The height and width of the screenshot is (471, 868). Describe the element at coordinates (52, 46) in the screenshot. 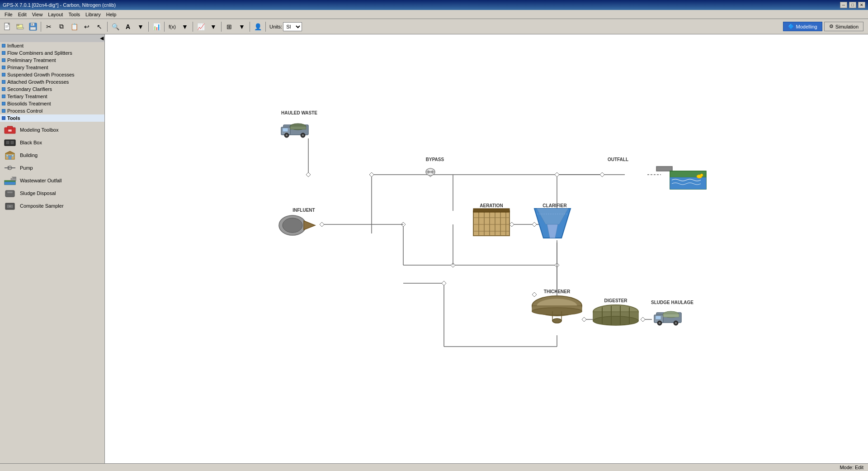

I see `sidebar-item-influent: Influent` at that location.